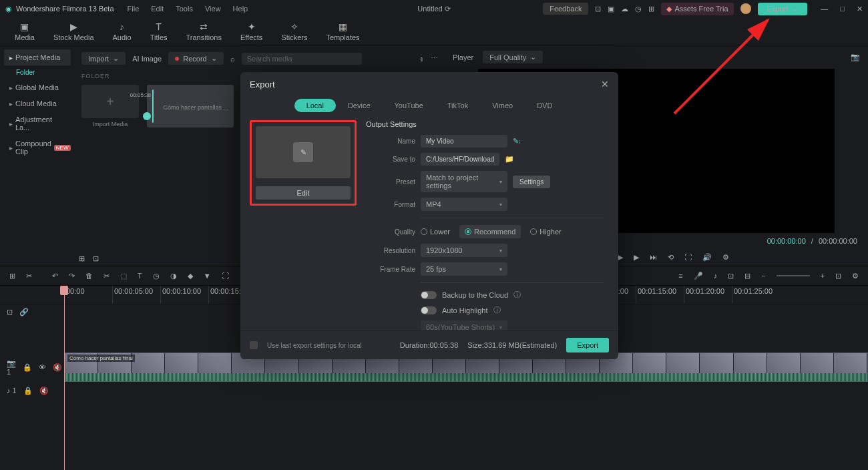  What do you see at coordinates (359, 105) in the screenshot?
I see `export-tab-device: Device` at bounding box center [359, 105].